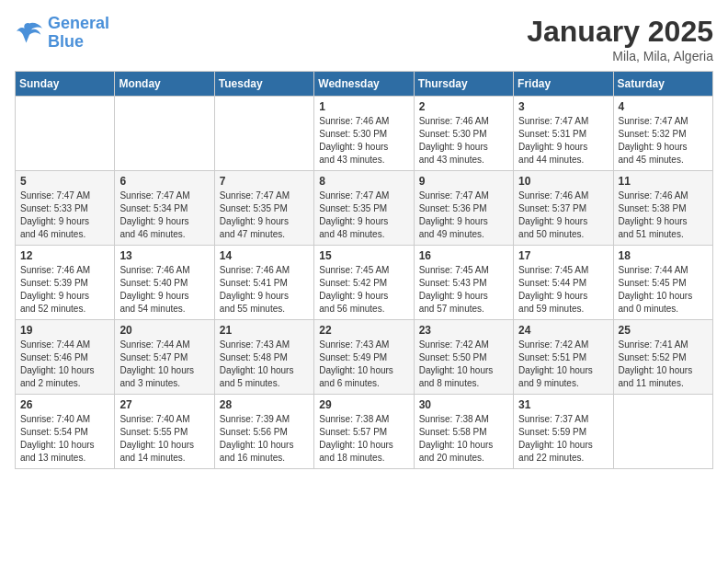 The image size is (728, 563). Describe the element at coordinates (264, 357) in the screenshot. I see `calendar-day-cell: 21Sunrise: 7:43 AM Sunset: 5:48 PM Dayli…` at that location.